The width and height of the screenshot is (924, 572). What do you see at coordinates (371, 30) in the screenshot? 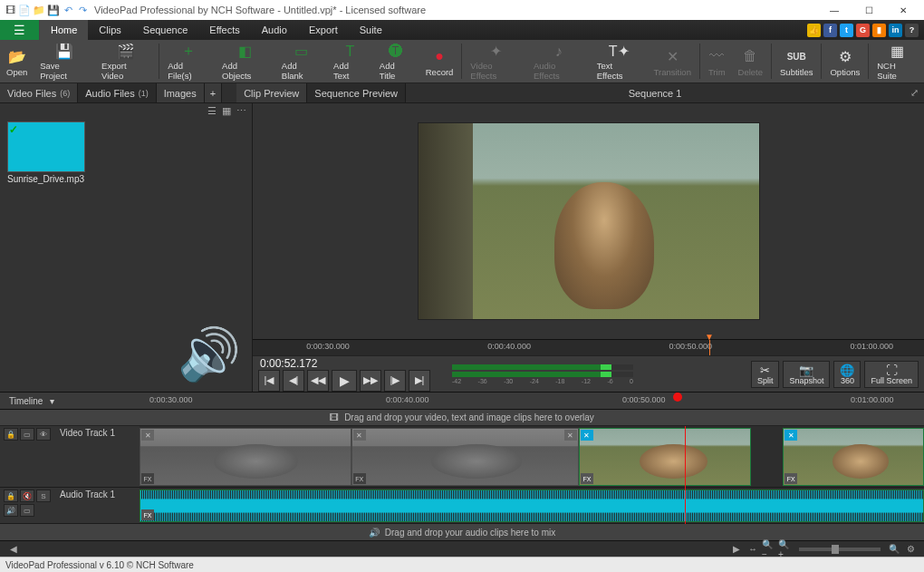
I see `tab-suite: Suite` at bounding box center [371, 30].